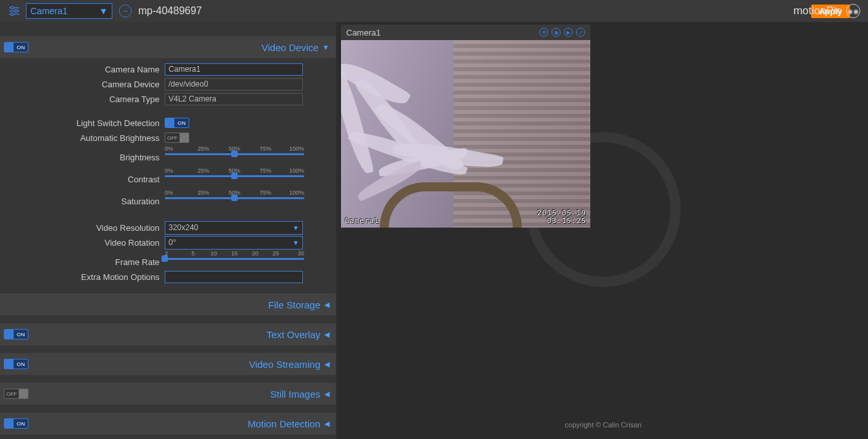 The height and width of the screenshot is (439, 868). I want to click on section-title: Still Images, so click(295, 394).